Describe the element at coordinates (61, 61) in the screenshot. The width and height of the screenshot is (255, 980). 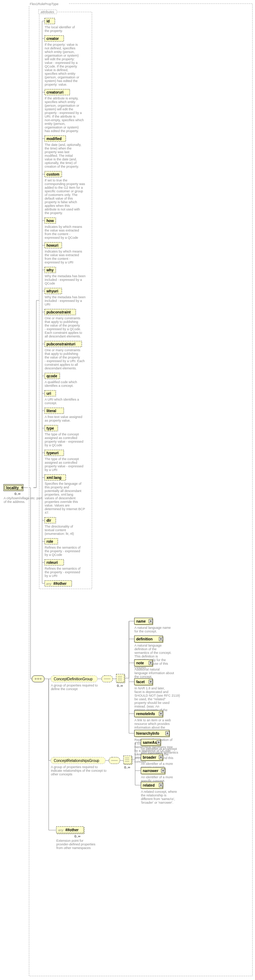
I see `attr-creator: creatorIf the property: value isnot defi…` at that location.